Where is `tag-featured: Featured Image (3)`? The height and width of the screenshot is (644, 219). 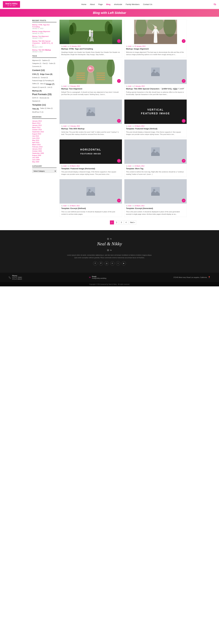
tag-featured: Featured Image (3) is located at coordinates (39, 81).